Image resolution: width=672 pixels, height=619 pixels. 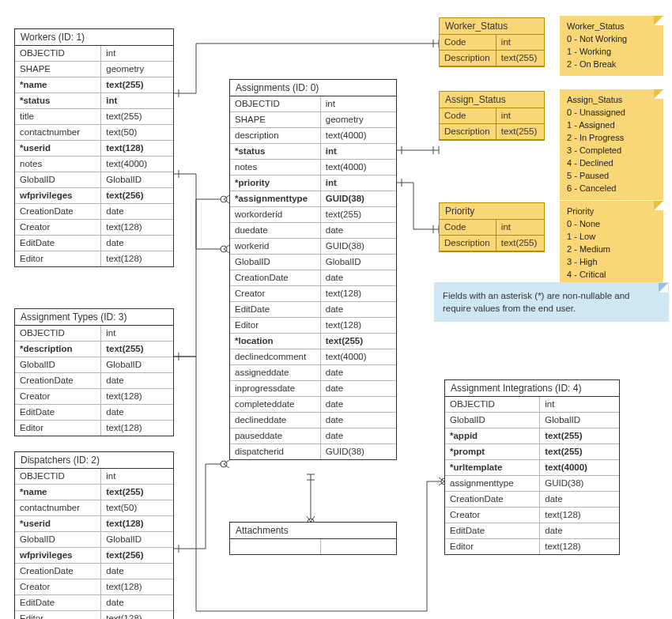 What do you see at coordinates (94, 149) in the screenshot?
I see `field-row: *useridtext(128)` at bounding box center [94, 149].